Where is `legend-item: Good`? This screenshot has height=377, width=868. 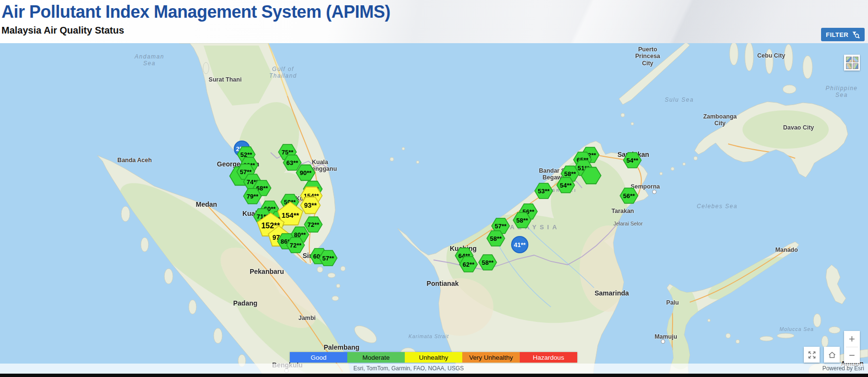
legend-item: Good is located at coordinates (319, 357).